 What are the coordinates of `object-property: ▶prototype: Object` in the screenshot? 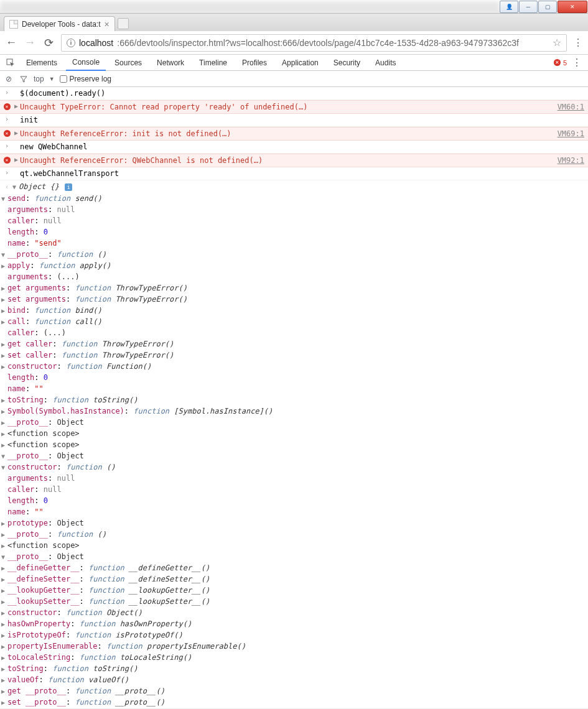 It's located at (295, 523).